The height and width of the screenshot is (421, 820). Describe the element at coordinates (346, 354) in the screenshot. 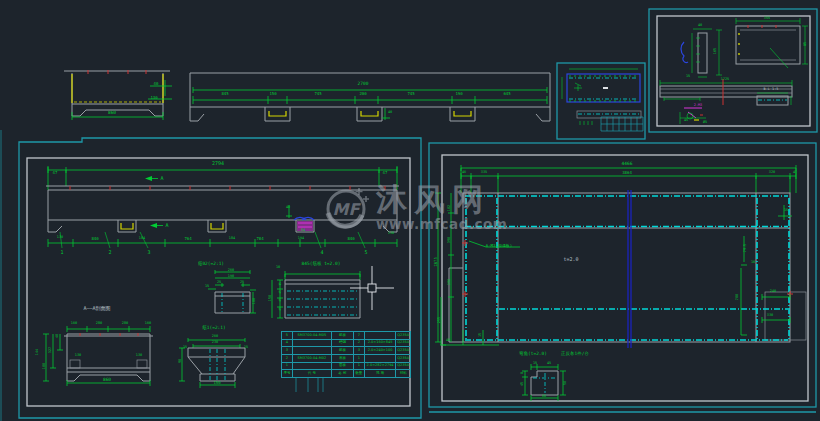

I see `bom-table: 5SM3700-04-M05筋板7Q235A4槽钢22.0×160×845Q23…` at that location.